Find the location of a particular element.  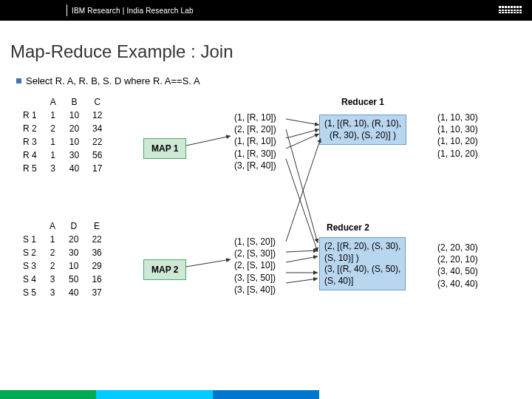

brand-text: IBM Research | India Research Lab is located at coordinates (133, 10).